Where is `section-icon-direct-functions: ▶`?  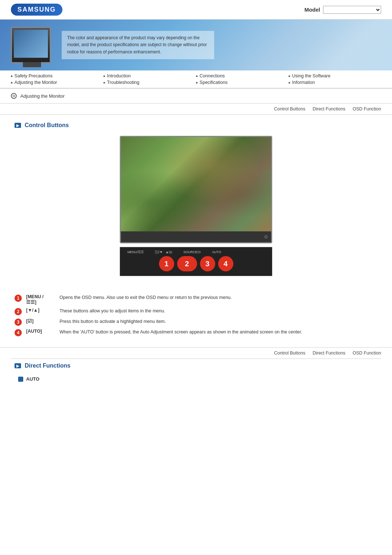 section-icon-direct-functions: ▶ is located at coordinates (18, 366).